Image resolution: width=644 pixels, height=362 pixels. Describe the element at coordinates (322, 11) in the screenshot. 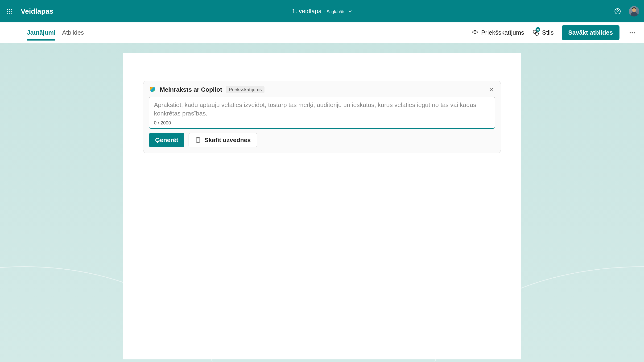

I see `form-title-dropdown: 1. veidlapa - Saglabāts` at that location.